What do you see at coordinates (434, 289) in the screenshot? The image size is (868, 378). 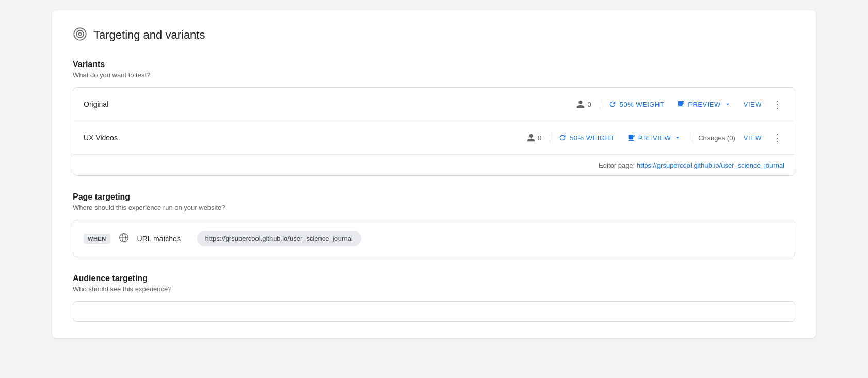 I see `audience-targeting-subtitle: Who should see this experience?` at bounding box center [434, 289].